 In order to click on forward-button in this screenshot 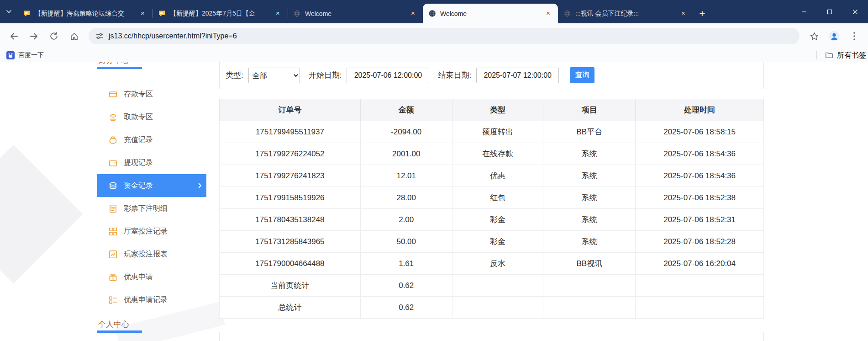, I will do `click(34, 36)`.